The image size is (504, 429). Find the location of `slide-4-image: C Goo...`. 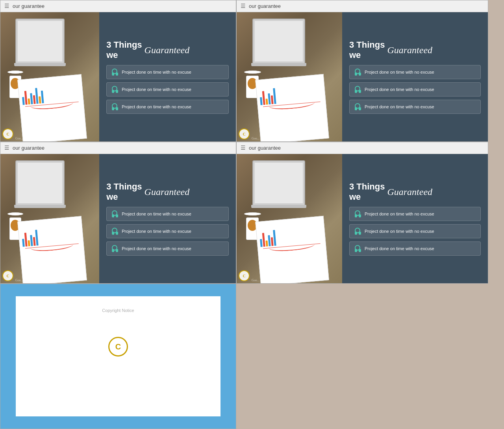

slide-4-image: C Goo... is located at coordinates (289, 219).